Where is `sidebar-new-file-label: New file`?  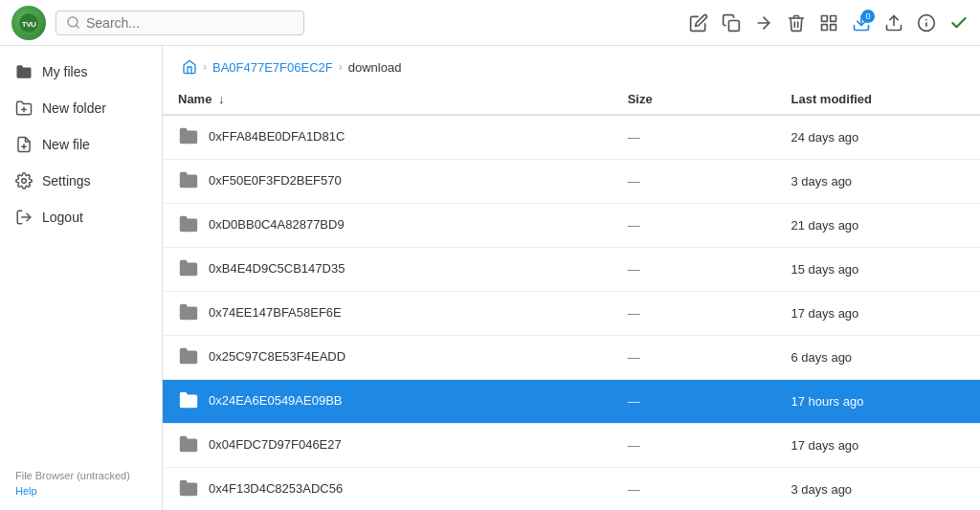
sidebar-new-file-label: New file is located at coordinates (66, 144).